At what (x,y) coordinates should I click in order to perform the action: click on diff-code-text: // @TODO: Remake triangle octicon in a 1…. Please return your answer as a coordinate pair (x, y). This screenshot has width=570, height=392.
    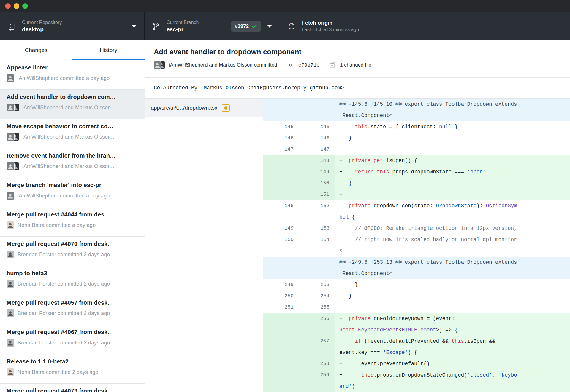
    Looking at the image, I should click on (452, 228).